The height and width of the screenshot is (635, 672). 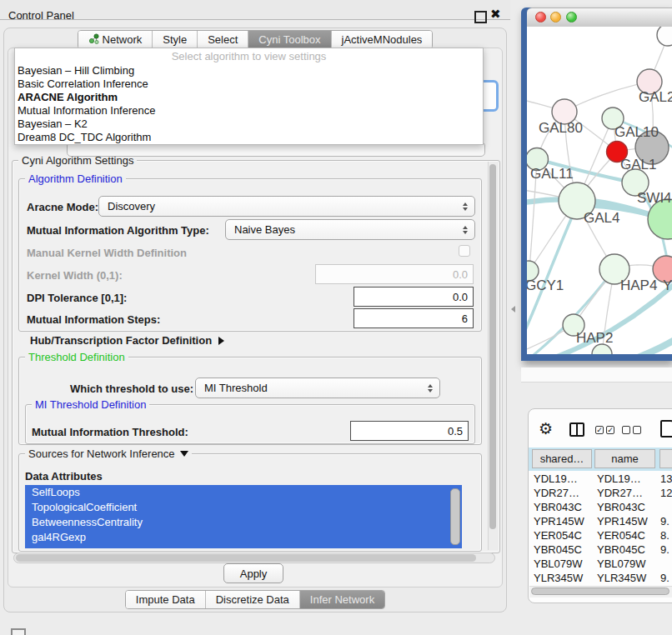 What do you see at coordinates (75, 178) in the screenshot?
I see `group-title: Algorithm Definition` at bounding box center [75, 178].